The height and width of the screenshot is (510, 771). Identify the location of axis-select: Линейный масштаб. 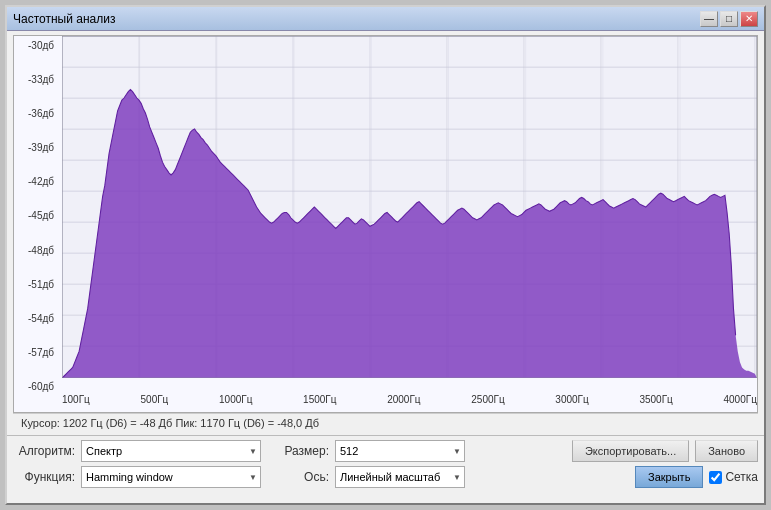
(400, 477).